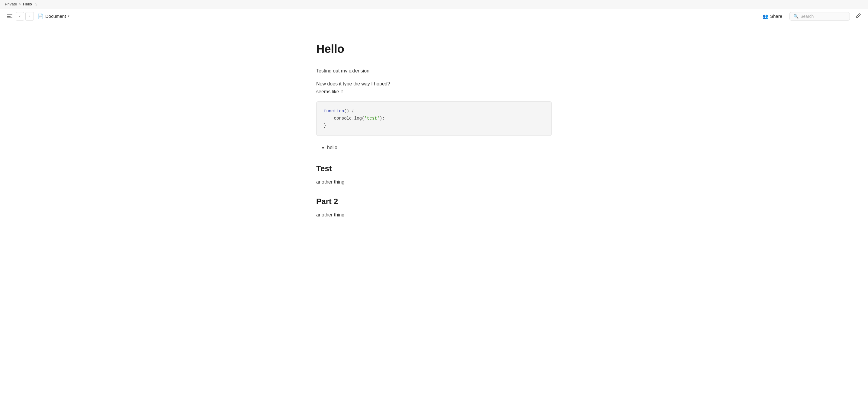 This screenshot has height=419, width=868. Describe the element at coordinates (353, 84) in the screenshot. I see `paragraph-2-line1: Now does it type the way I hoped?` at that location.